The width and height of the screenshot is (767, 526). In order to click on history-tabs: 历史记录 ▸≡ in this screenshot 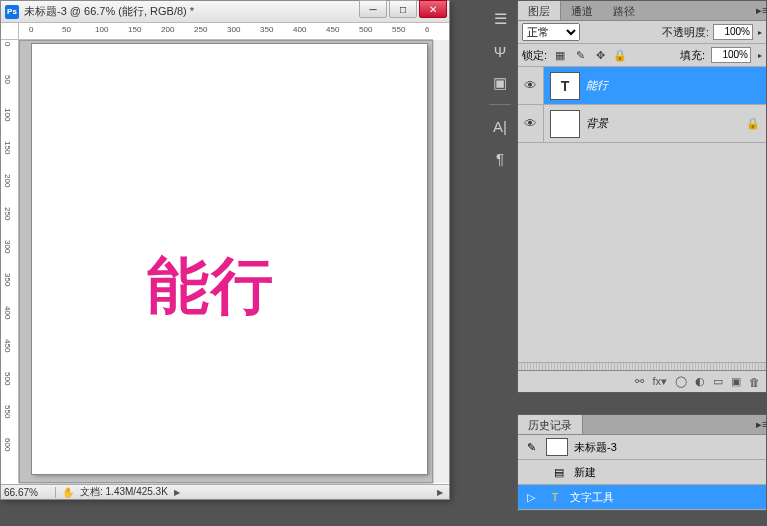, I will do `click(642, 425)`.